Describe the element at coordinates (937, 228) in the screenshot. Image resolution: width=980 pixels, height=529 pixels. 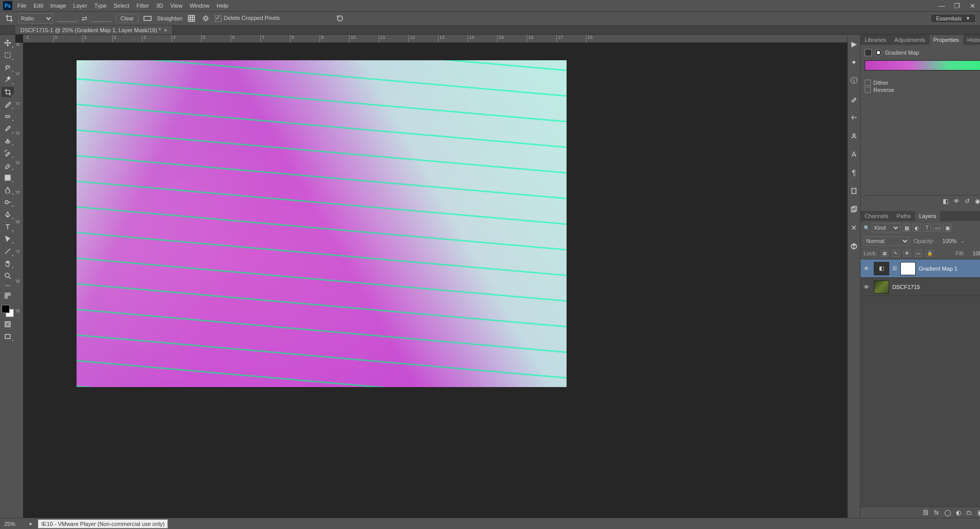
I see `filter-shape-icon: ▭` at that location.